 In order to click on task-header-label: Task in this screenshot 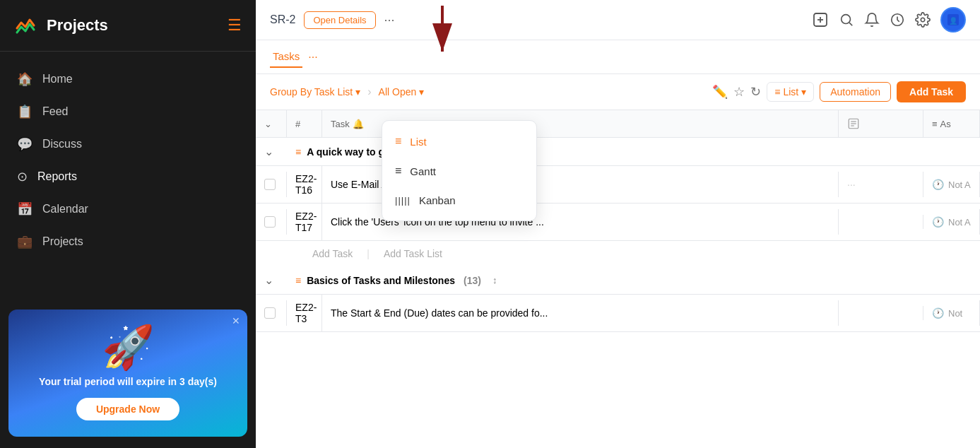, I will do `click(341, 124)`.